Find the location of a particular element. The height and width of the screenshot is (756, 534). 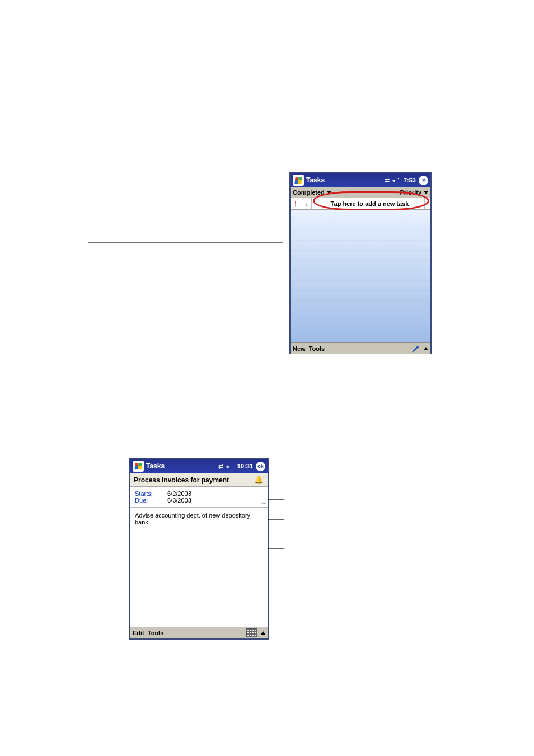

close-button: ✕ is located at coordinates (423, 180).